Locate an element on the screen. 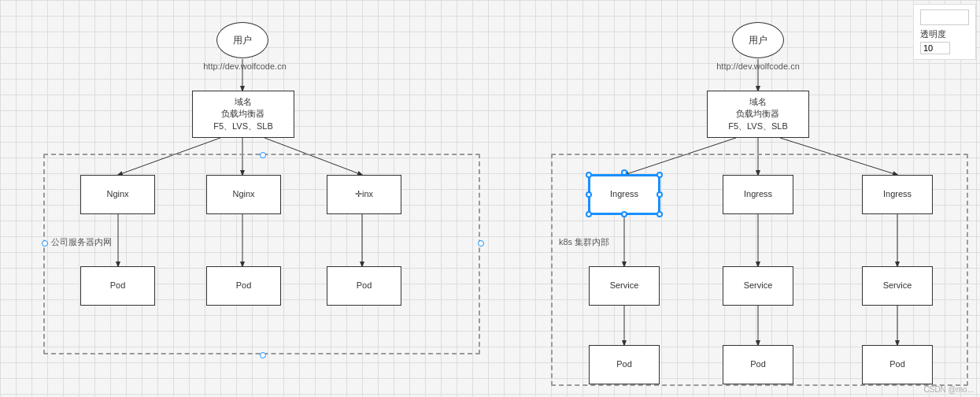 The height and width of the screenshot is (397, 980). left-pod1-label: Pod is located at coordinates (118, 285).